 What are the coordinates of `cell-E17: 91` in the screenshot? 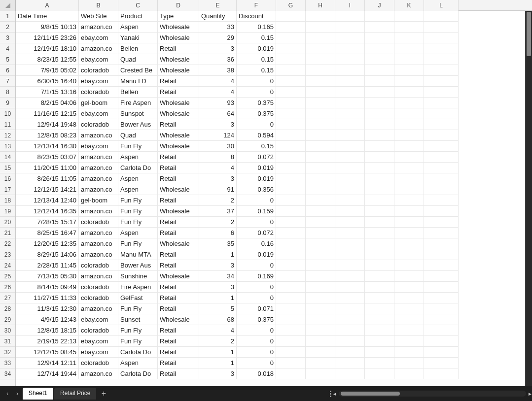 It's located at (218, 190).